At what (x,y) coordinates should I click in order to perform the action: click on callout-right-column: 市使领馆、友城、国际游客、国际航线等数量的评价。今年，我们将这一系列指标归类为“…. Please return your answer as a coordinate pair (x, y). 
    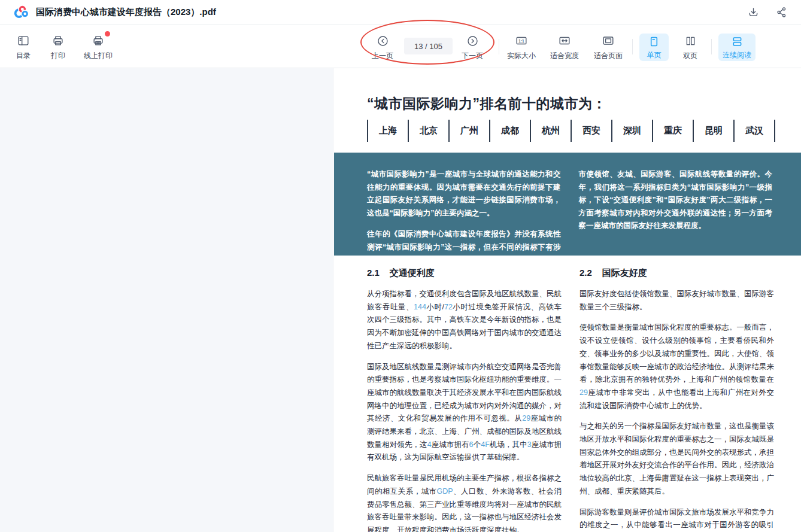
    Looking at the image, I should click on (676, 221).